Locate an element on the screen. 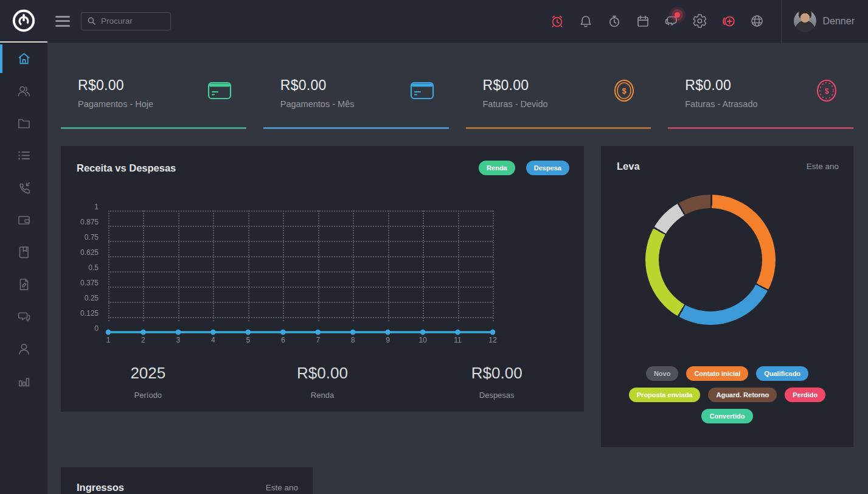  gear-icon is located at coordinates (700, 21).